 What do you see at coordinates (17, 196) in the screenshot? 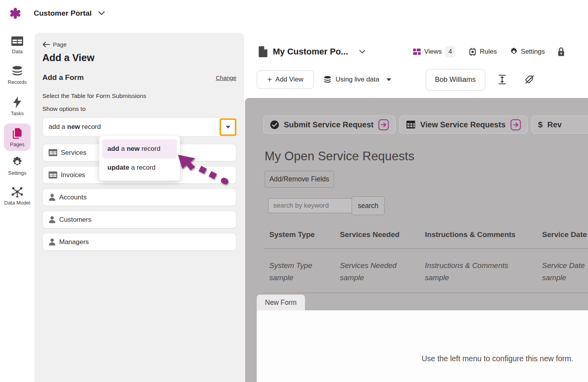
I see `sidebar-item-data-model: Data Model` at bounding box center [17, 196].